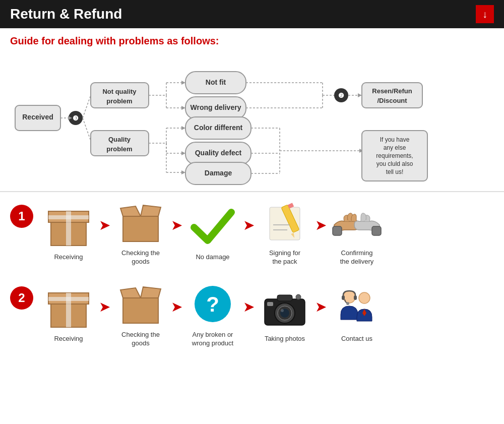  I want to click on header-title: Return & Refund, so click(66, 14).